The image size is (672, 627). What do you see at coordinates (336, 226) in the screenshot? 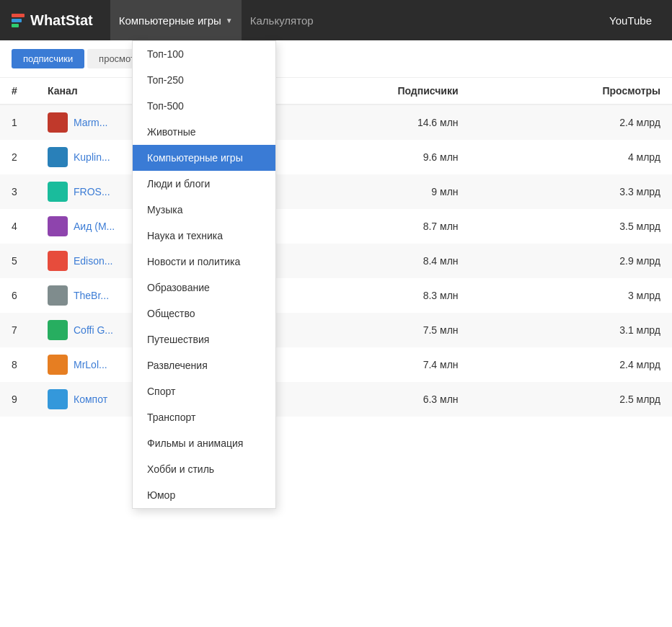
I see `table-row: 4Аид (М...8.7 млн3.5 млрд` at bounding box center [336, 226].